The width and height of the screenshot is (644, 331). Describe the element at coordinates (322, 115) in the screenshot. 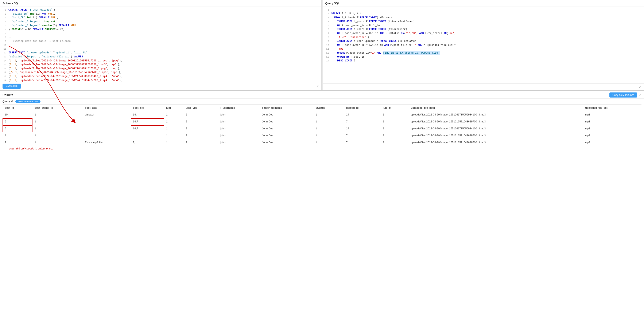

I see `table-row: 101afsfasdf14,12johnJohn Doe1141uploads/…` at that location.